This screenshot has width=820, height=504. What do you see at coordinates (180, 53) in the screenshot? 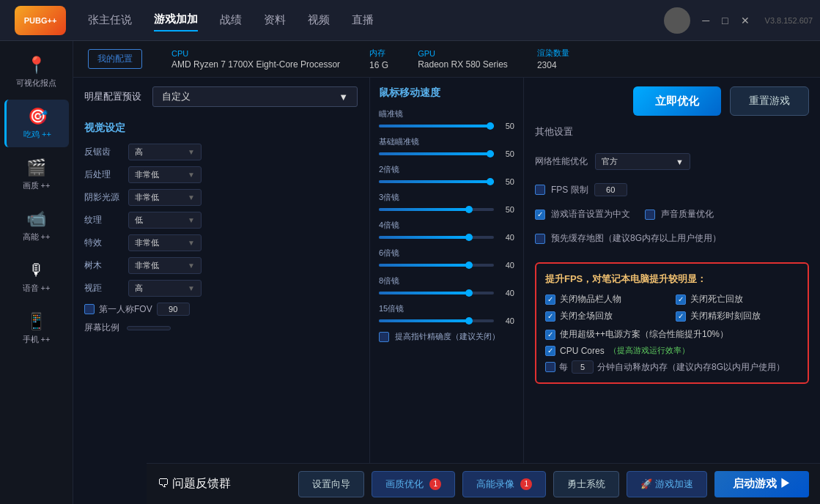
I see `cpu-label: CPU` at bounding box center [180, 53].